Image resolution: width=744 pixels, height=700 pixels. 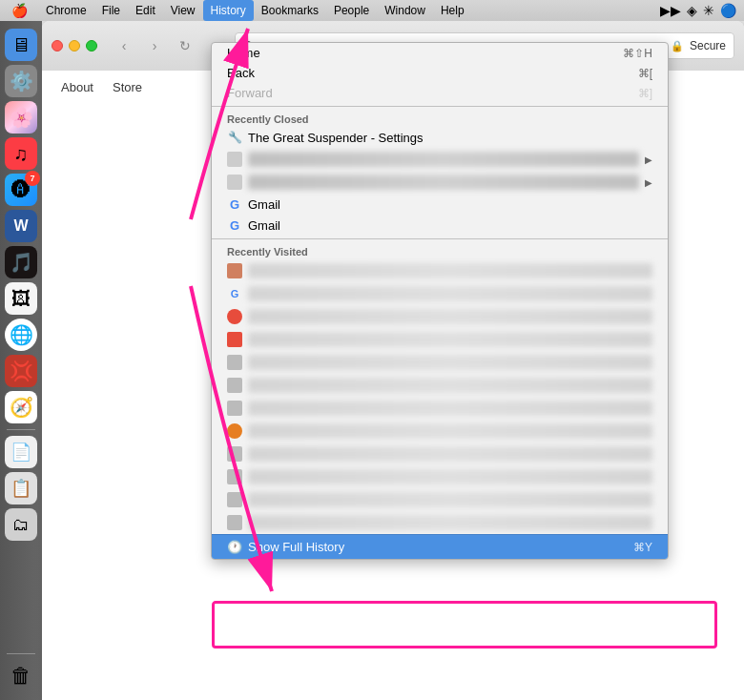 I want to click on recently-closed-label: Recently Closed, so click(x=440, y=118).